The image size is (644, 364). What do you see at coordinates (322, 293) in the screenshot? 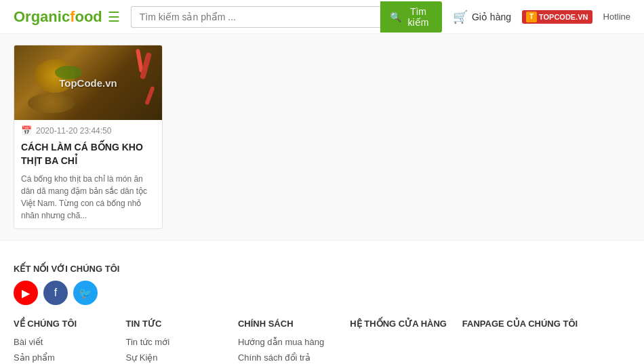
I see `social-icons: ▶ f 🐦` at bounding box center [322, 293].